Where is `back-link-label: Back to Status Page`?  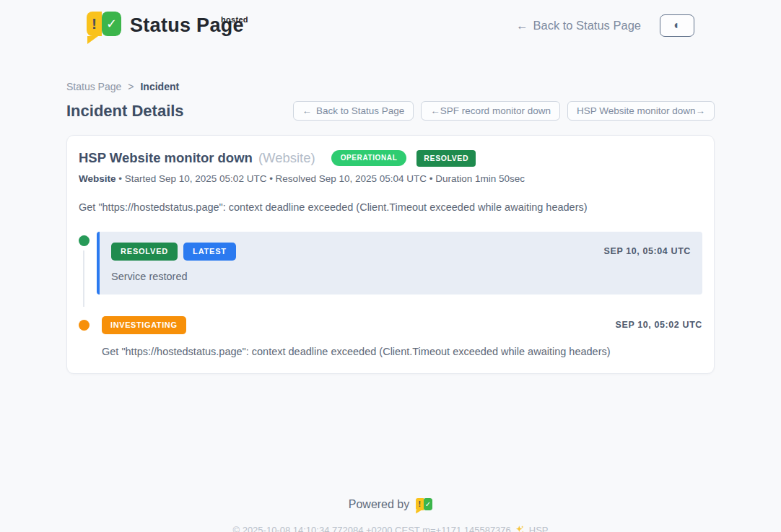 back-link-label: Back to Status Page is located at coordinates (587, 26).